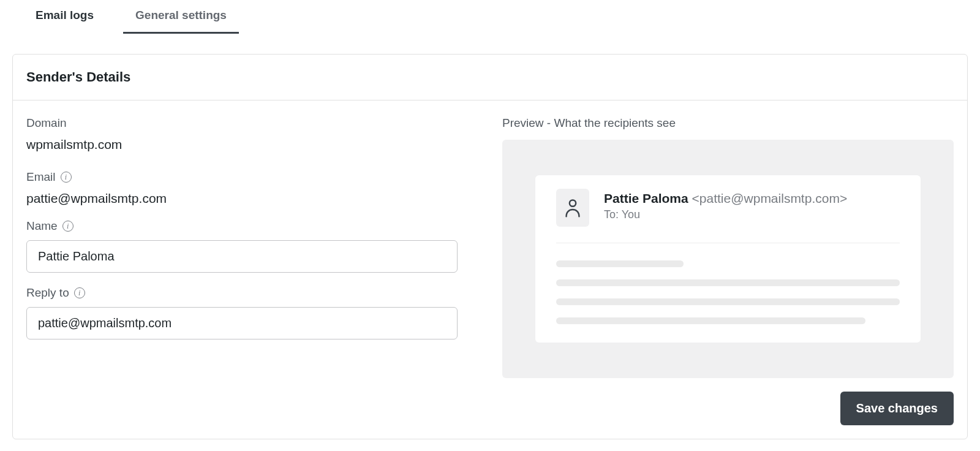 This screenshot has width=980, height=451. I want to click on preview-sender-email: <pattie@wpmailsmtp.com>, so click(770, 199).